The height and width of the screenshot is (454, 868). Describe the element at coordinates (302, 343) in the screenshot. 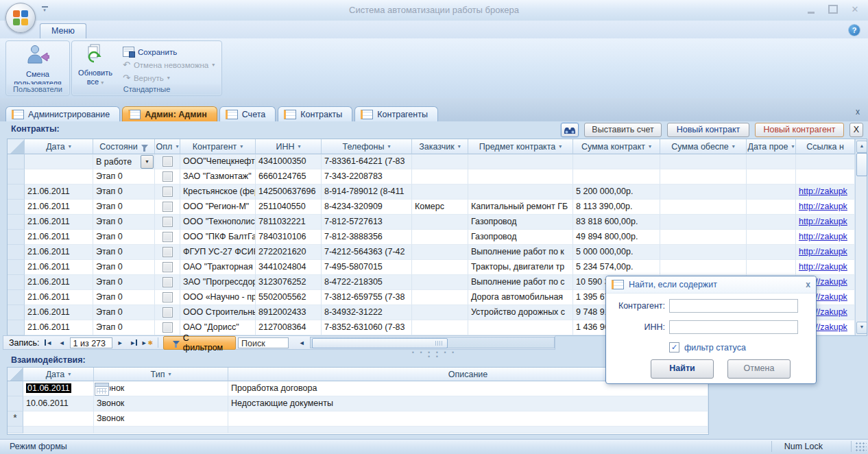

I see `hscroll-left-icon: ◄` at that location.